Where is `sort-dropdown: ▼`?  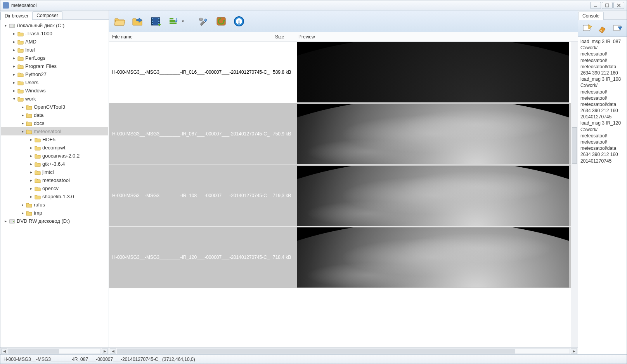
sort-dropdown: ▼ is located at coordinates (175, 21).